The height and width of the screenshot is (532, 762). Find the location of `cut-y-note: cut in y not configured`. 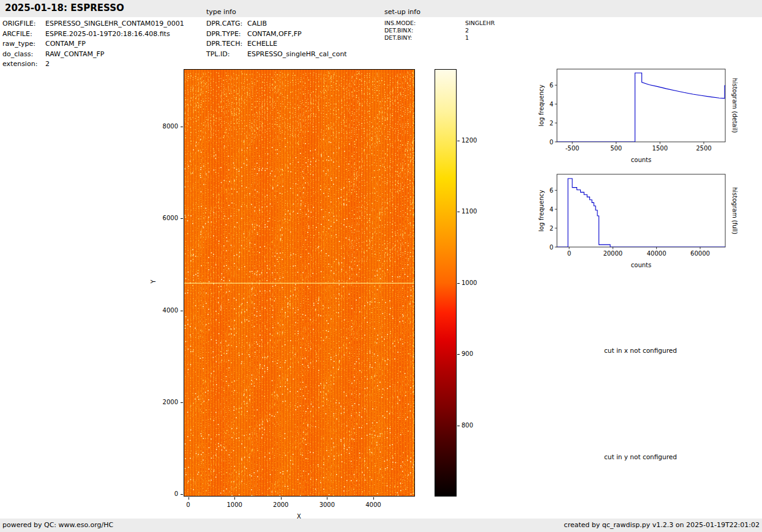

cut-y-note: cut in y not configured is located at coordinates (640, 457).